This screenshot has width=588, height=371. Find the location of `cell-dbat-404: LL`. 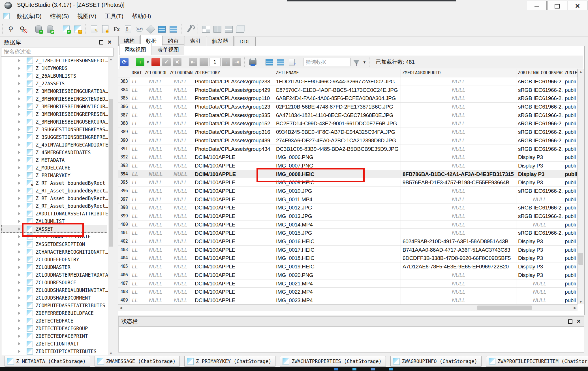

cell-dbat-404: LL is located at coordinates (137, 258).